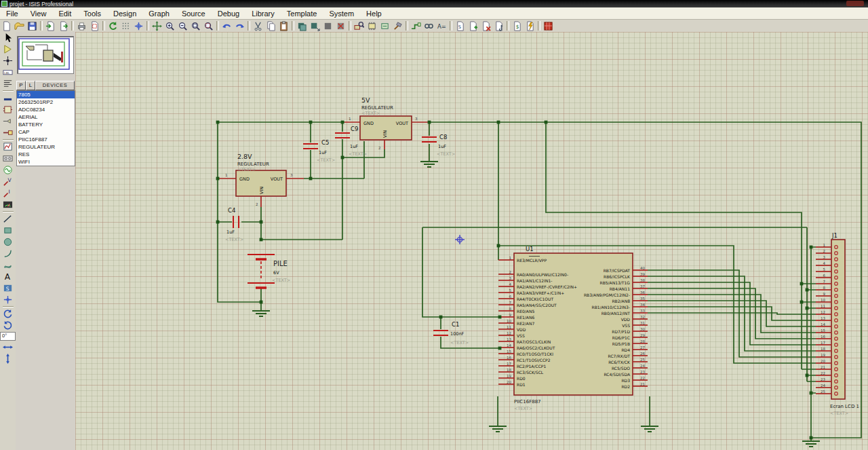  Describe the element at coordinates (126, 26) in the screenshot. I see `toggle-grid-icon` at that location.